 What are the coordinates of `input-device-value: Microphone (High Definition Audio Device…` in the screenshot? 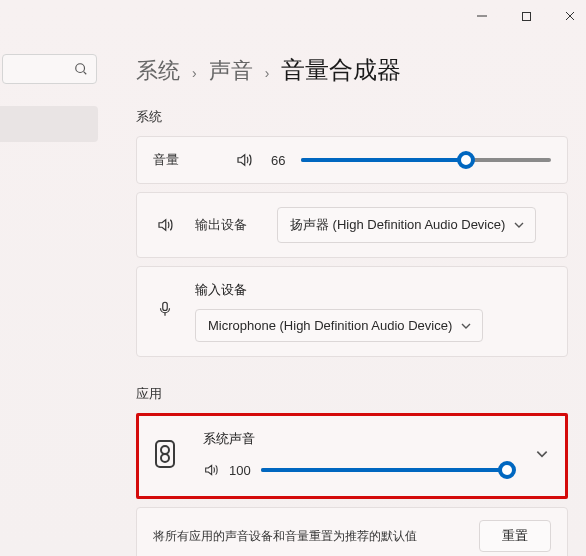 It's located at (330, 326).